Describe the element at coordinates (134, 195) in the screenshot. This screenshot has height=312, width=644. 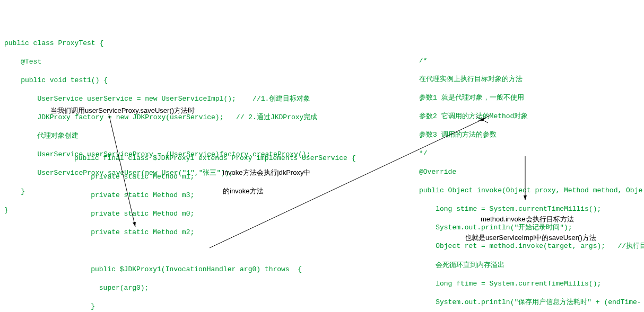
I see `code-line: private static Method m3;` at that location.